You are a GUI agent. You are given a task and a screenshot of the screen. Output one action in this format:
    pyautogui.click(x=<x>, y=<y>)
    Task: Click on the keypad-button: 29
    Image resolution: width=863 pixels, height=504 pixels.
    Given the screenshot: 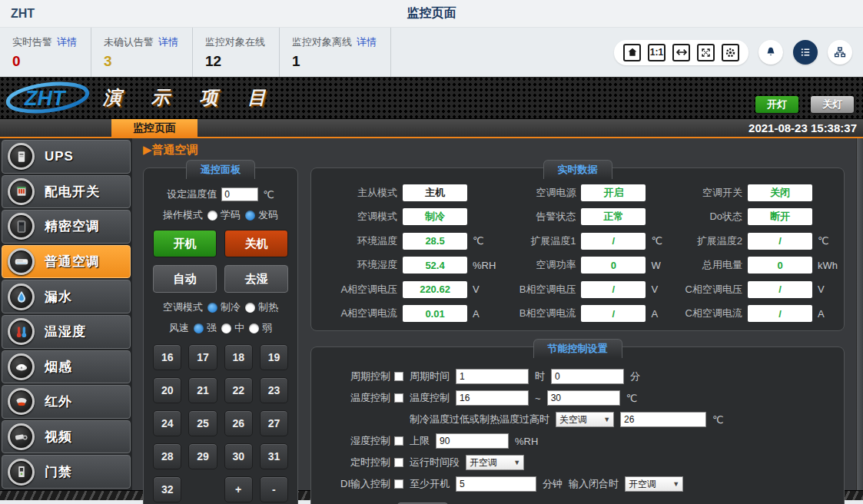 What is the action you would take?
    pyautogui.click(x=203, y=456)
    